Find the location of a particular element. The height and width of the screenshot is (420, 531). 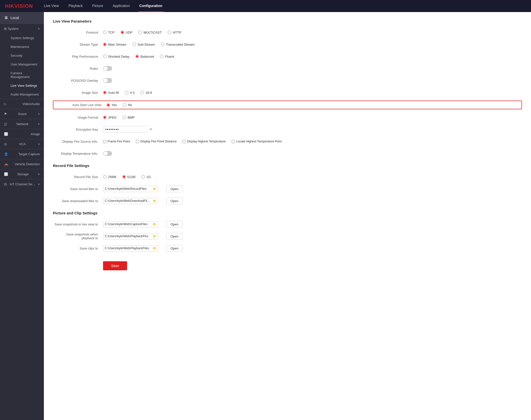

size-1g: 1G is located at coordinates (146, 177).